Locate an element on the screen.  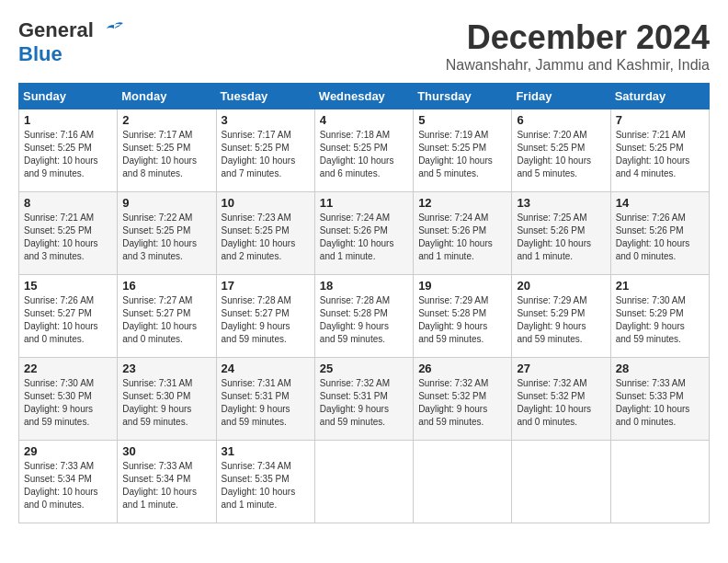
calendar-cell: 31Sunrise: 7:34 AM Sunset: 5:35 PM Dayli… is located at coordinates (265, 482).